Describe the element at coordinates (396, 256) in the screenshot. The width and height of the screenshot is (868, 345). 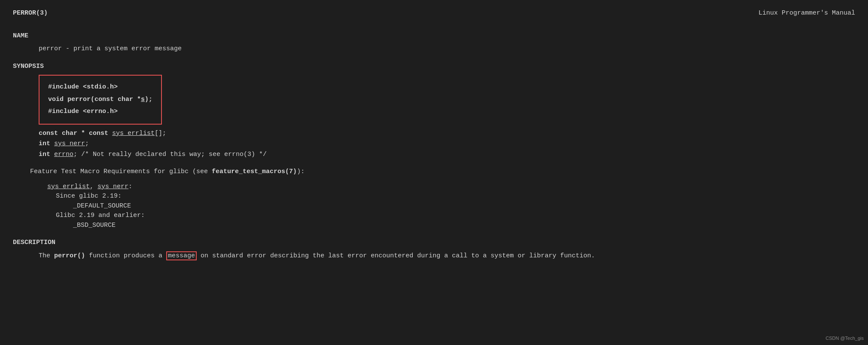
I see `desc-text-end: on standard error describing the last er…` at that location.